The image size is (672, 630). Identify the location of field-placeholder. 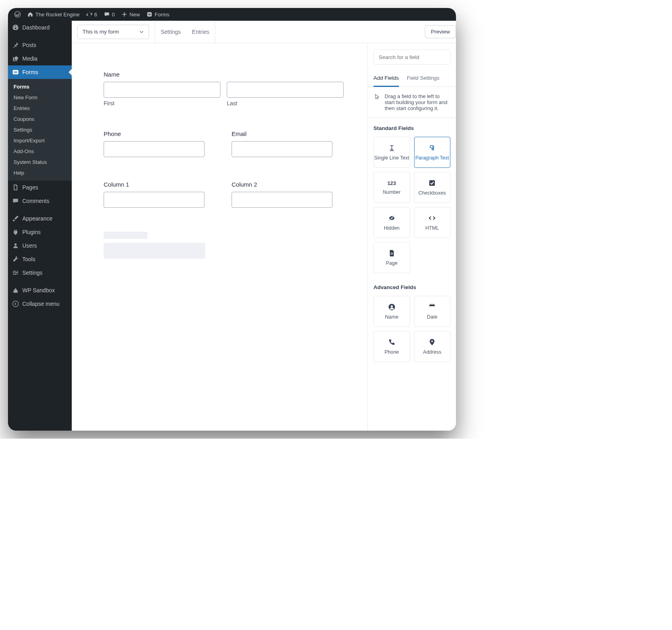
(224, 245).